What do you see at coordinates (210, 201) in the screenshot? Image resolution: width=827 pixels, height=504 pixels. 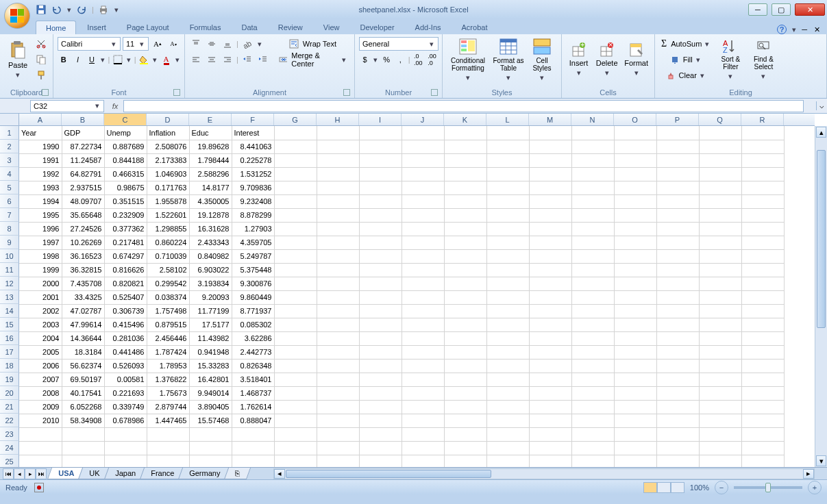 I see `cell: 4.350005` at bounding box center [210, 201].